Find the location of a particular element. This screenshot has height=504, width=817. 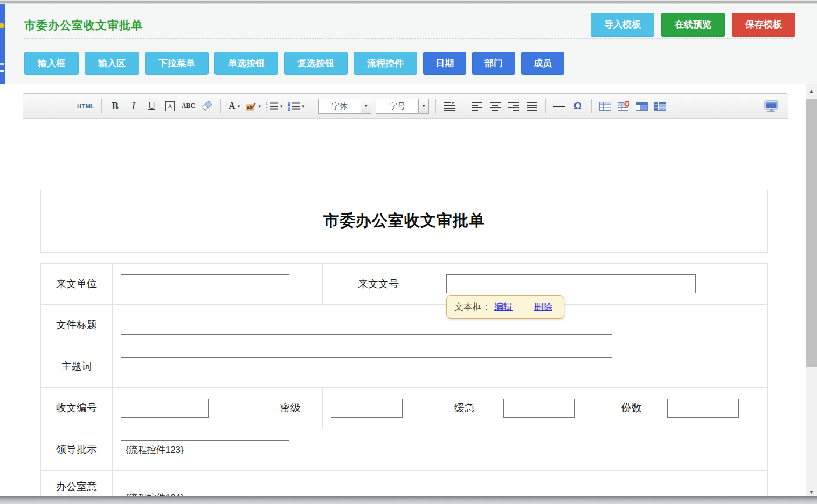

template-actions: 导入模板 在线预览 保存模板 is located at coordinates (693, 25).